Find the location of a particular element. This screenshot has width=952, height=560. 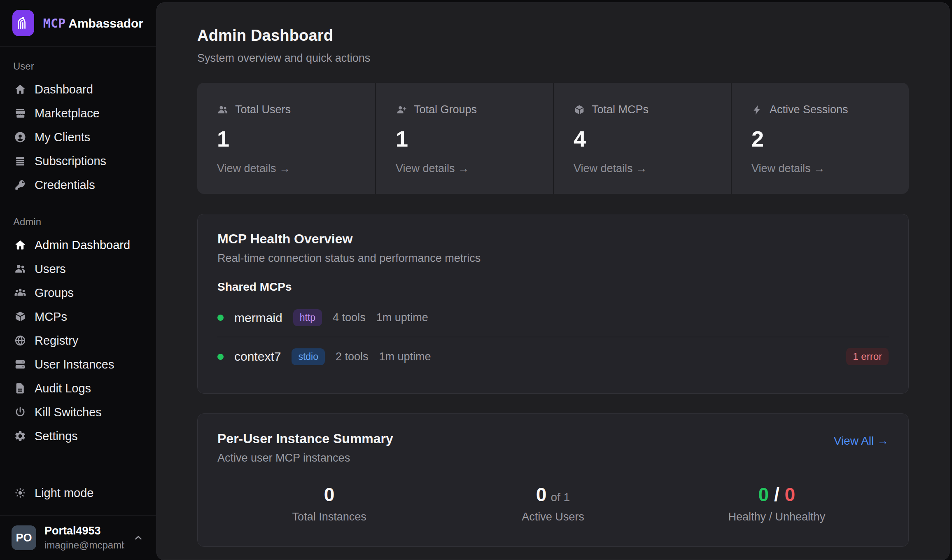

gear-icon is located at coordinates (20, 436).